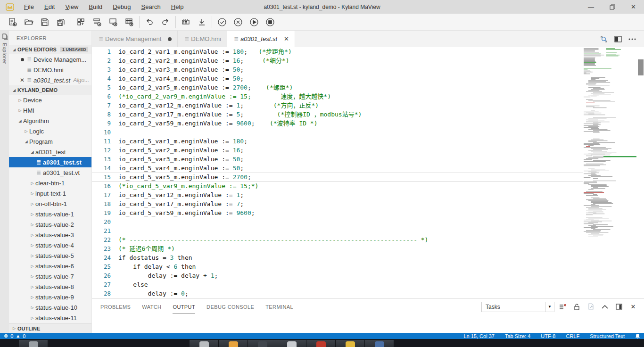 The height and width of the screenshot is (347, 644). What do you see at coordinates (45, 22) in the screenshot?
I see `save-button` at bounding box center [45, 22].